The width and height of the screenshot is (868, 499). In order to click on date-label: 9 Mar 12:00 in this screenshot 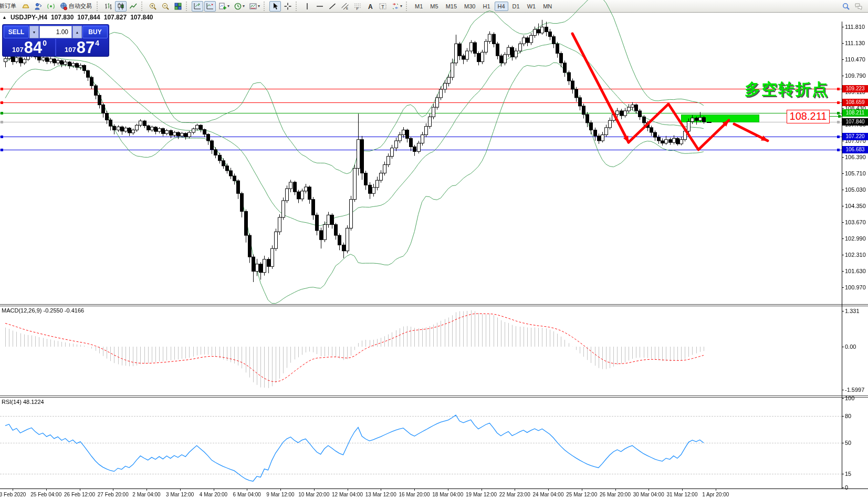, I will do `click(280, 495)`.